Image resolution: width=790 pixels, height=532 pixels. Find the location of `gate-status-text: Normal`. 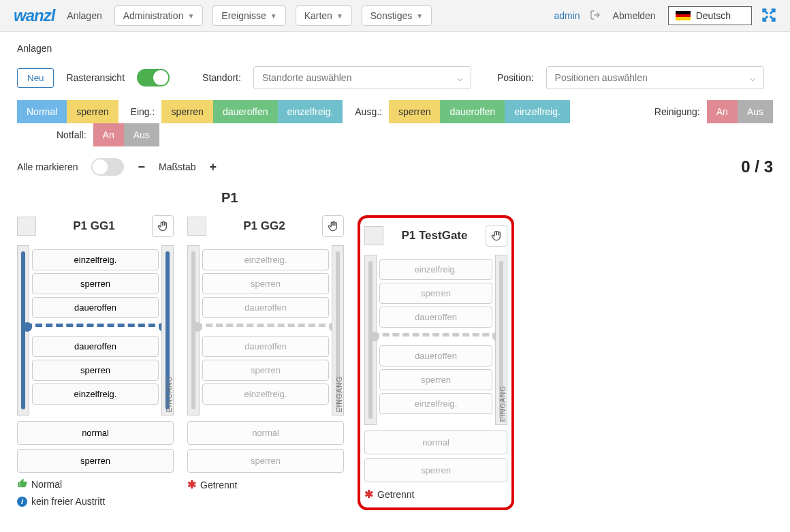

gate-status-text: Normal is located at coordinates (46, 484).